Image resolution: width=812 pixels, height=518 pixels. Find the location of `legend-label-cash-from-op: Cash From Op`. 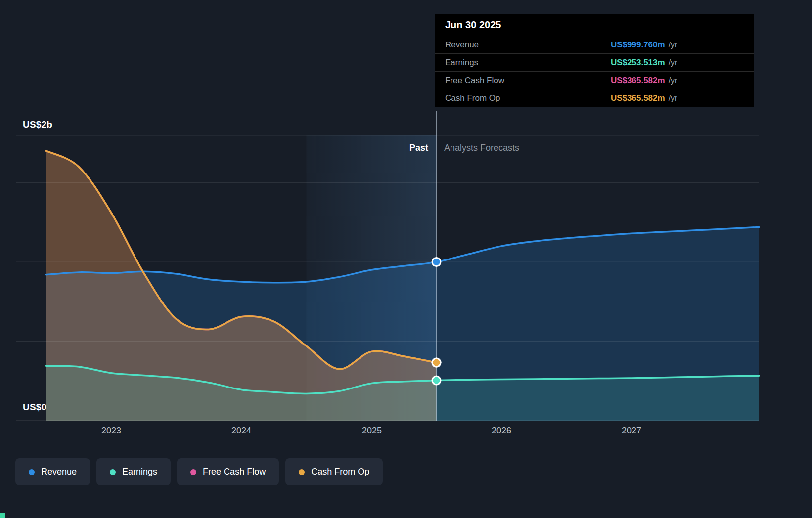

legend-label-cash-from-op: Cash From Op is located at coordinates (340, 472).